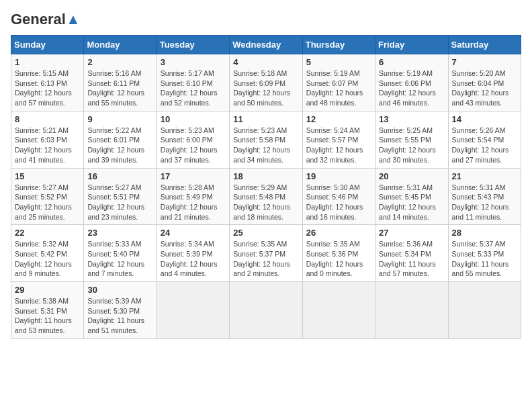  Describe the element at coordinates (120, 196) in the screenshot. I see `calendar-cell: 16Sunrise: 5:27 AM Sunset: 5:51 PM Dayli…` at that location.